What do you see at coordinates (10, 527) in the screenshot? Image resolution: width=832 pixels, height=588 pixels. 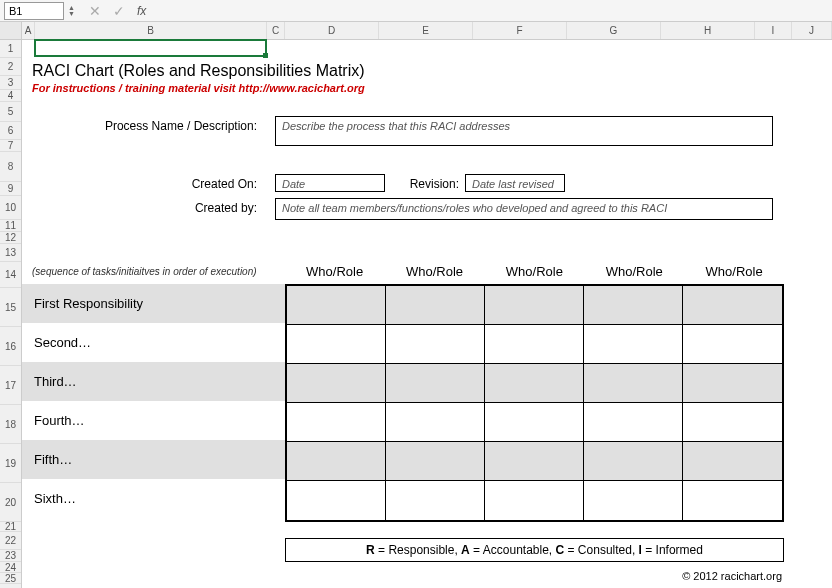 I see `row-header: 21` at bounding box center [10, 527].